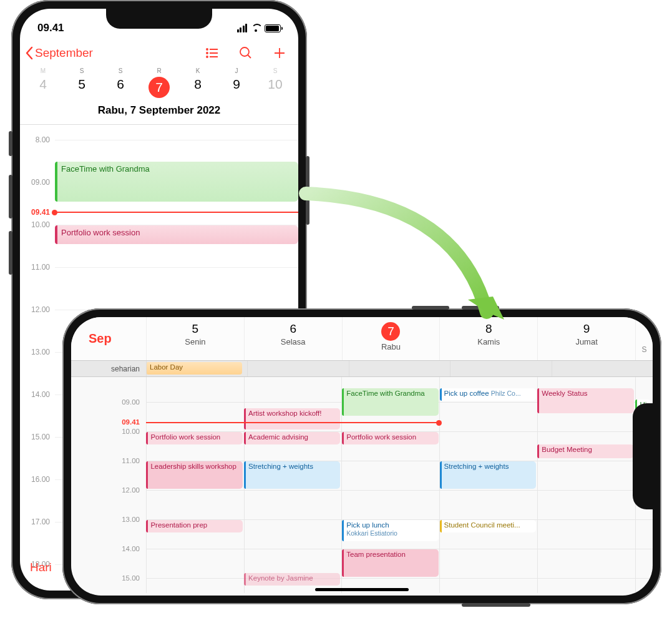  What do you see at coordinates (159, 71) in the screenshot?
I see `dow: R` at bounding box center [159, 71].